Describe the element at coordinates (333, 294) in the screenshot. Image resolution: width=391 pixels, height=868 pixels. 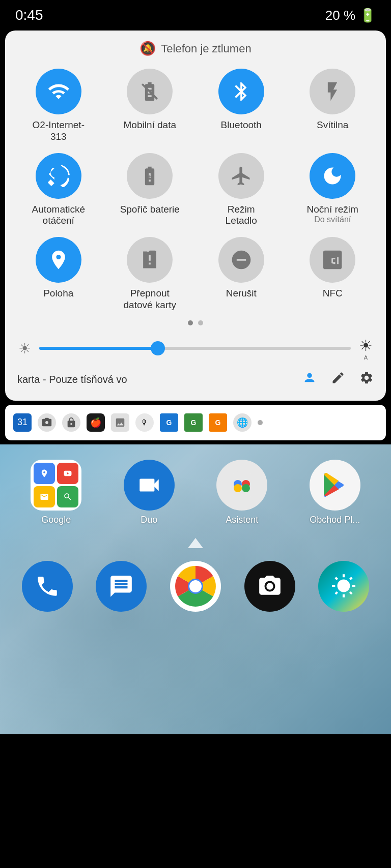
I see `qs-nfc-label: NFC` at that location.